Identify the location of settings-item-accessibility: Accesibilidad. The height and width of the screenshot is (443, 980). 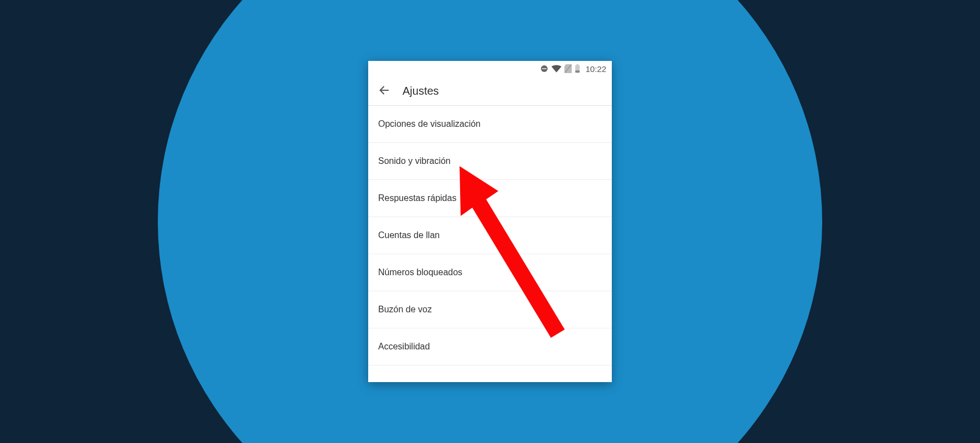
(490, 347).